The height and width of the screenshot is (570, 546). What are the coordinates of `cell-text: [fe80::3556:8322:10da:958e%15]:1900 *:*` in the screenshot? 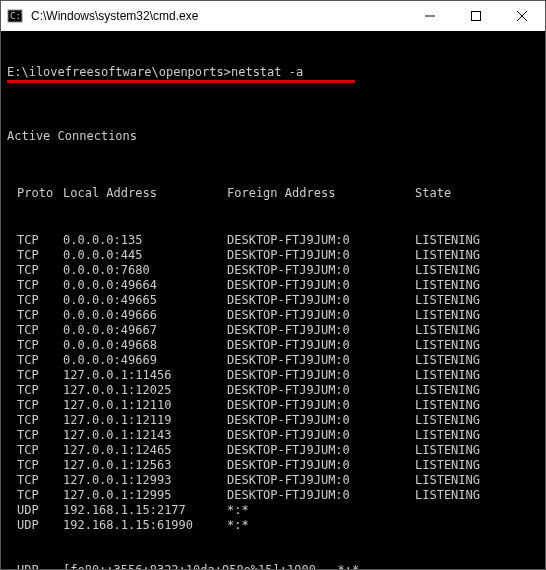 It's located at (211, 566).